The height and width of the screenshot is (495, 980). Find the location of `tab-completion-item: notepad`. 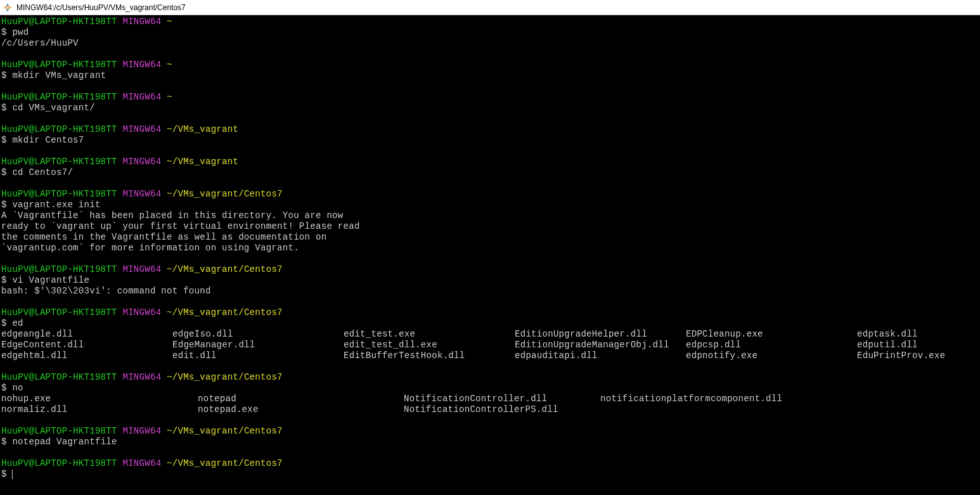

tab-completion-item: notepad is located at coordinates (300, 399).